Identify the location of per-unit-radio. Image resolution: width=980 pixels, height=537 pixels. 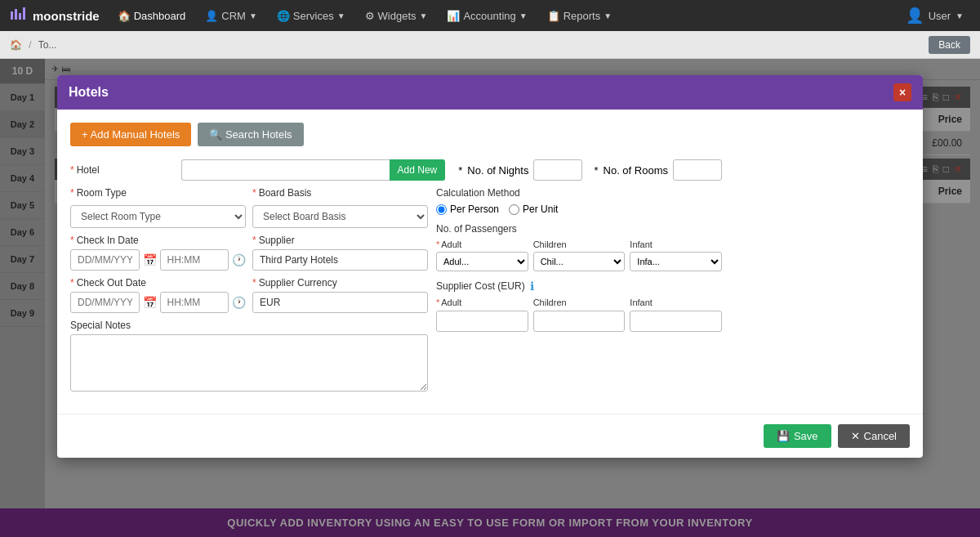
(514, 209).